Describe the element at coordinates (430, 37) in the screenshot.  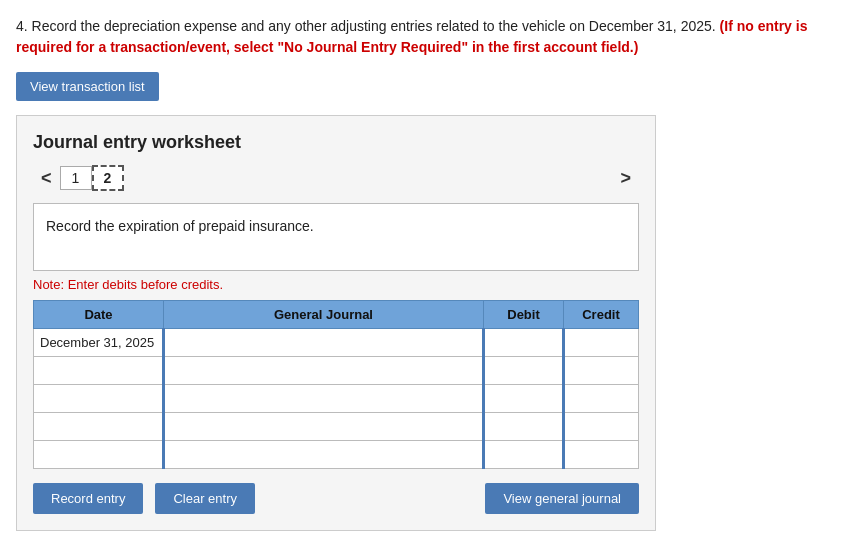
I see `instructions-text: 4. Record the depreciation expense and a…` at that location.